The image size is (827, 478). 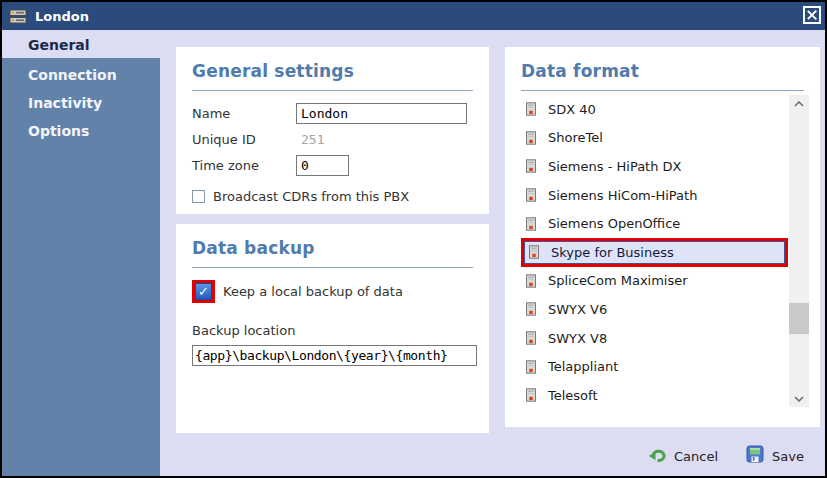 I want to click on list-scrollbar, so click(x=799, y=251).